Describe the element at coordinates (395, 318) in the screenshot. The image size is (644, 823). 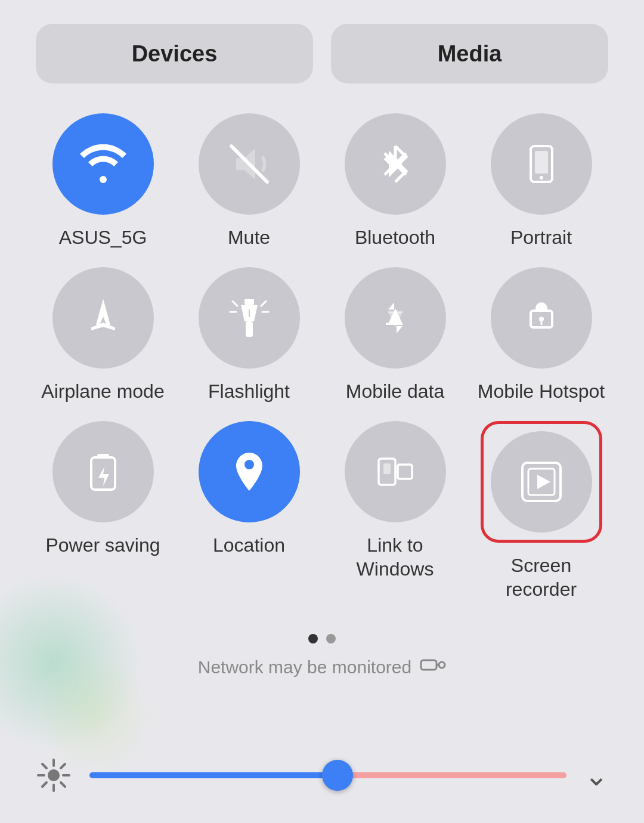
I see `tile-mobiledata-circle` at that location.